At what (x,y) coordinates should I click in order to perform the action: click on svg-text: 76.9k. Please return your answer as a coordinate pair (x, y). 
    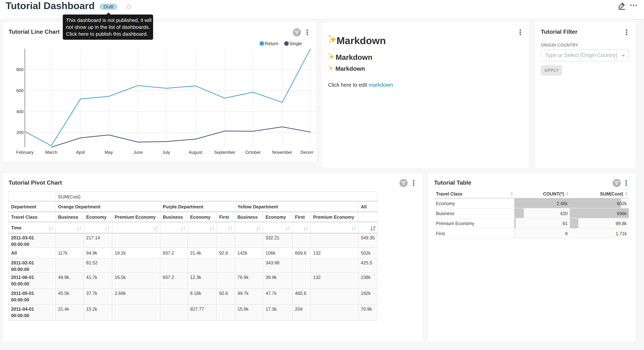
    Looking at the image, I should click on (243, 277).